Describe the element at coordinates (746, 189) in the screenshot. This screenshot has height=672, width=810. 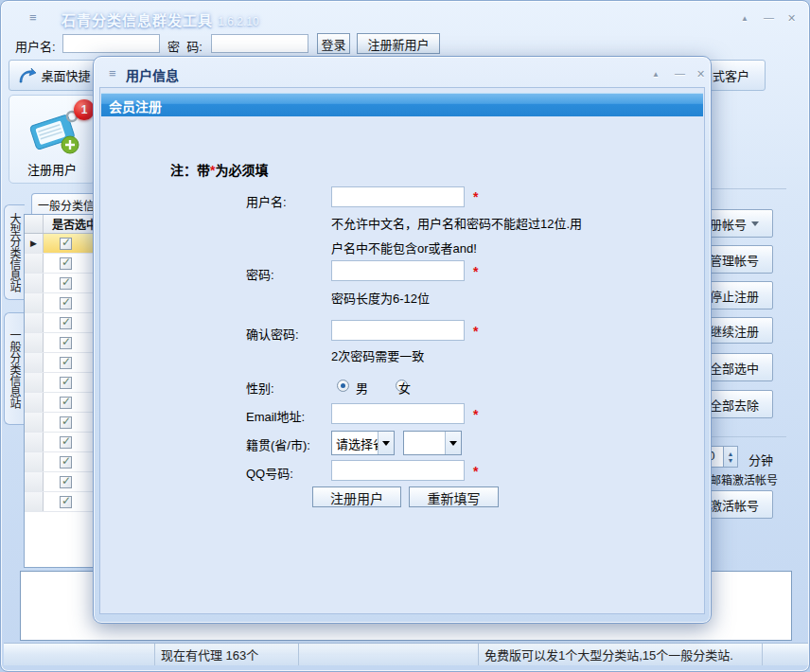
I see `right-panel-divider-top` at that location.